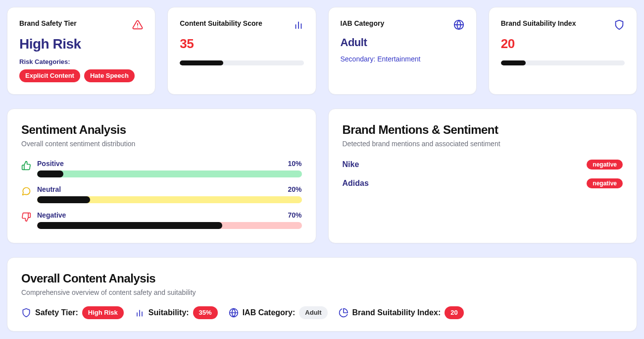 This screenshot has width=644, height=339. What do you see at coordinates (50, 164) in the screenshot?
I see `sentiment-label: Positive` at bounding box center [50, 164].